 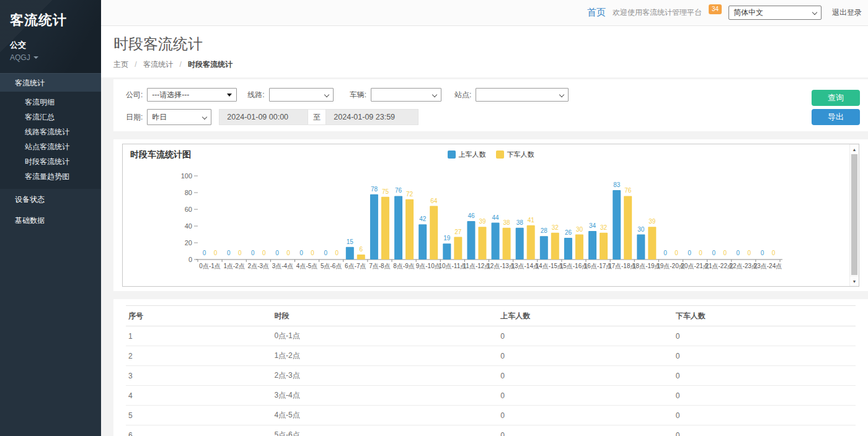 I want to click on date-start-input: 2024-01-09 00:00, so click(x=264, y=117).